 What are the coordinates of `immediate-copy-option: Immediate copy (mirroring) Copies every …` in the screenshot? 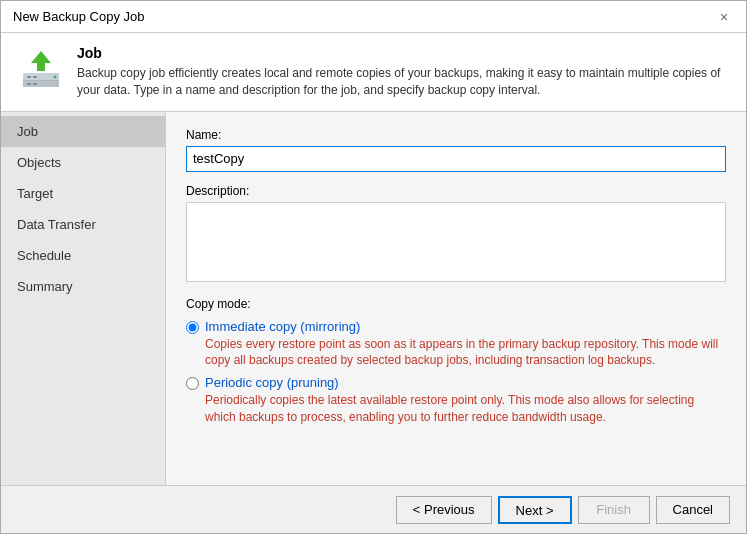 It's located at (456, 344).